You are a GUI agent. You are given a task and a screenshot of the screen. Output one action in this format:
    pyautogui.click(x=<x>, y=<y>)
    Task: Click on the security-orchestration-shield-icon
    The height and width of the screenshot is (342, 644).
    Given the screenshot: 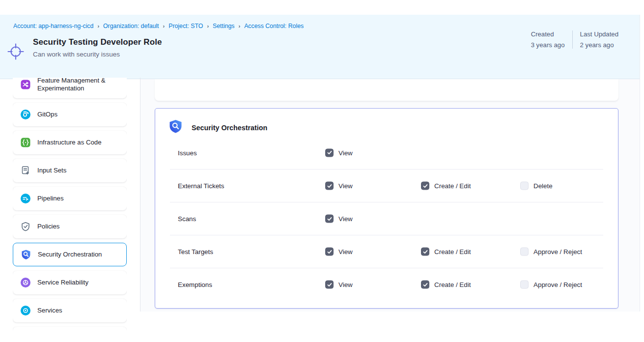 What is the action you would take?
    pyautogui.click(x=176, y=128)
    